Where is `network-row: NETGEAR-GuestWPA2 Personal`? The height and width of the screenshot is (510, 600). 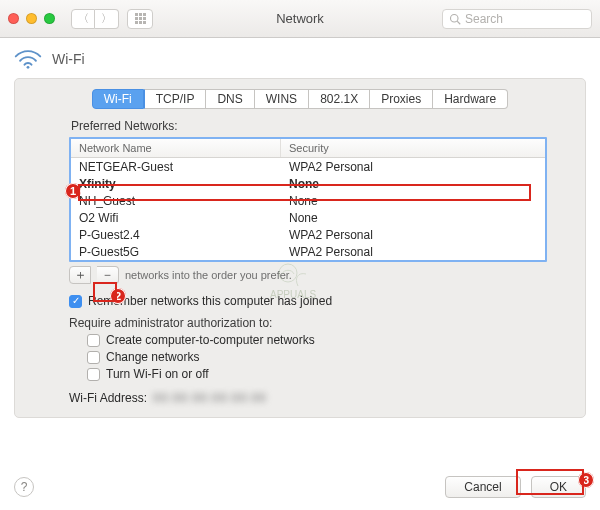
network-row: NETGEAR-GuestWPA2 Personal is located at coordinates (308, 166).